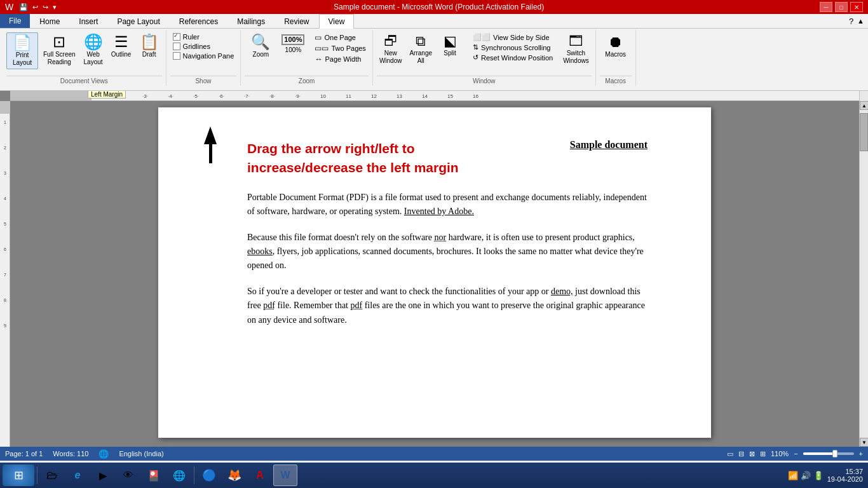 Image resolution: width=868 pixels, height=488 pixels. I want to click on new-window-btn: 🗗 NewWindow, so click(391, 50).